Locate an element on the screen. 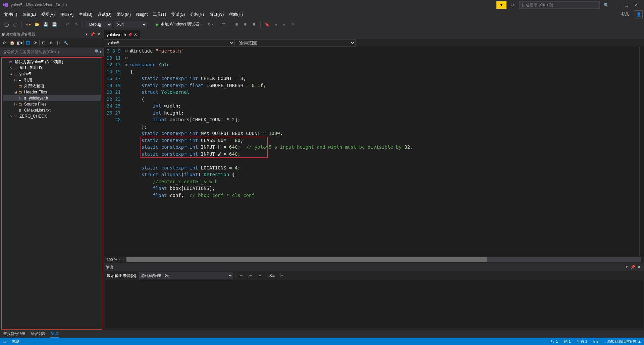 The width and height of the screenshot is (644, 345). undo-icon: ↶ is located at coordinates (67, 24).